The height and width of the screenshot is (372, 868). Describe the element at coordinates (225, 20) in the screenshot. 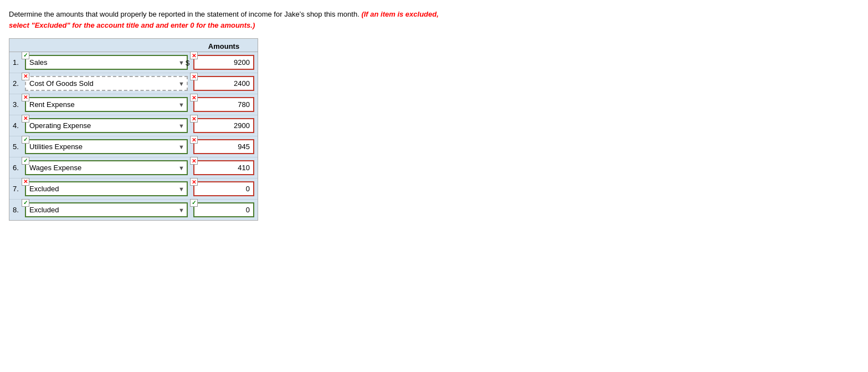

I see `instruction-text: Determine the amounts that would properl…` at that location.